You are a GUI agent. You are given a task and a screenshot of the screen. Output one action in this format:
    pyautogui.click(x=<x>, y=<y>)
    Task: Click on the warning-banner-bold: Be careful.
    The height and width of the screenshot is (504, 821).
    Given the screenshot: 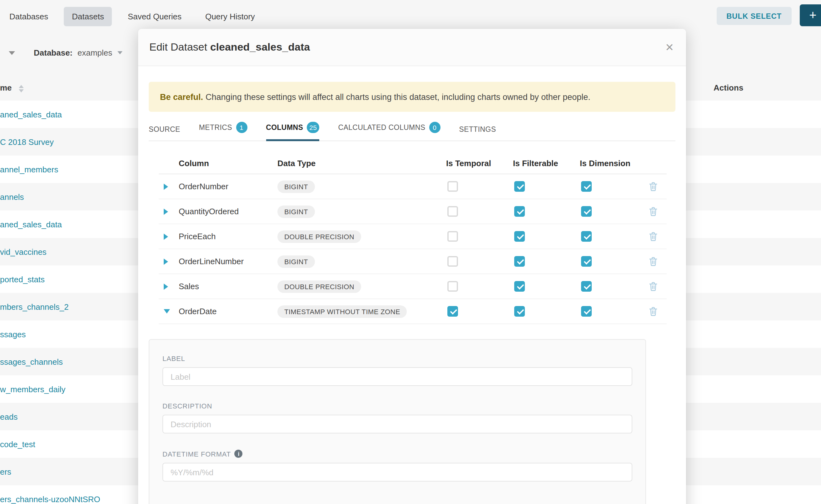 What is the action you would take?
    pyautogui.click(x=181, y=97)
    